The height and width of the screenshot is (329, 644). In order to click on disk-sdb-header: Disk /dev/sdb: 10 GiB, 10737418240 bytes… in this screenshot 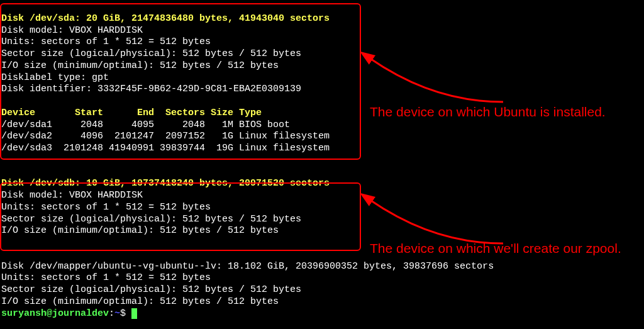, I will do `click(165, 184)`.